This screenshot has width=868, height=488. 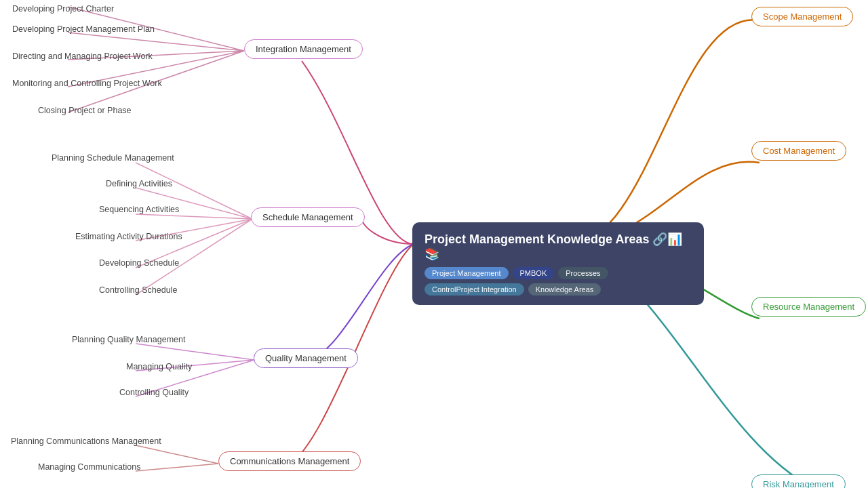 I want to click on risk-management-node: Risk Management, so click(x=799, y=481).